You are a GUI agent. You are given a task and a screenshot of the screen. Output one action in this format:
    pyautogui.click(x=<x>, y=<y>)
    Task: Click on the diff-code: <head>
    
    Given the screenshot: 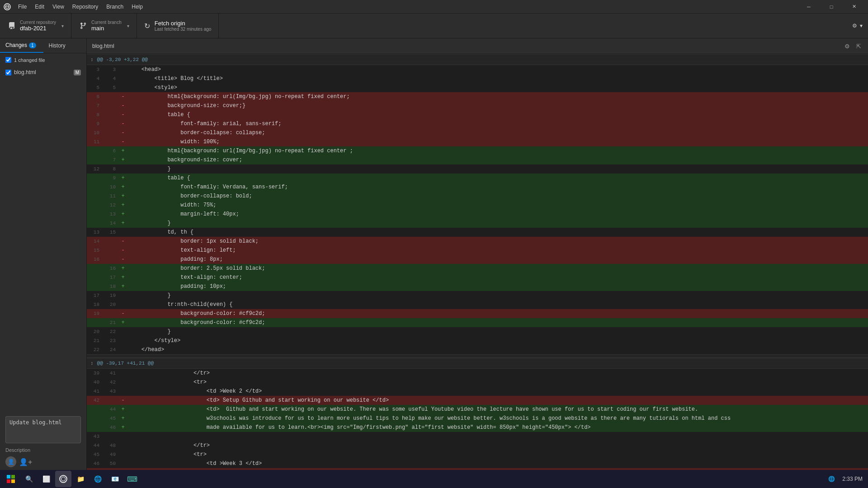 What is the action you would take?
    pyautogui.click(x=497, y=70)
    